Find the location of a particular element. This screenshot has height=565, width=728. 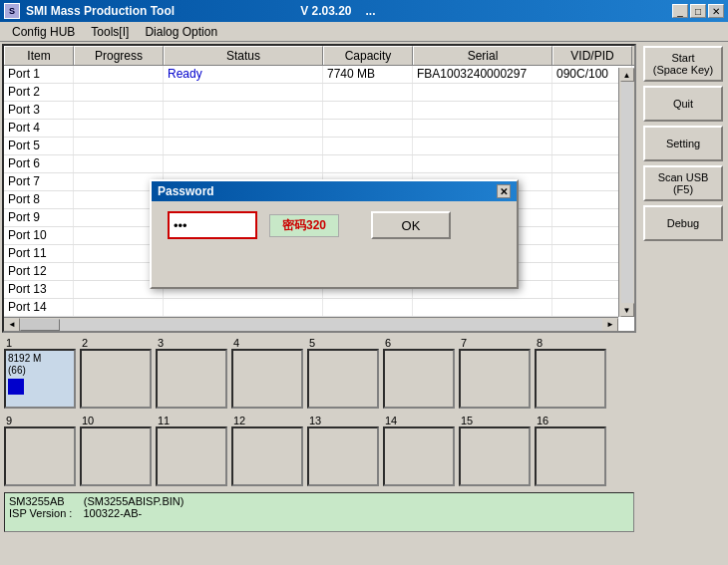

dialog-title-text: Password is located at coordinates (185, 191).